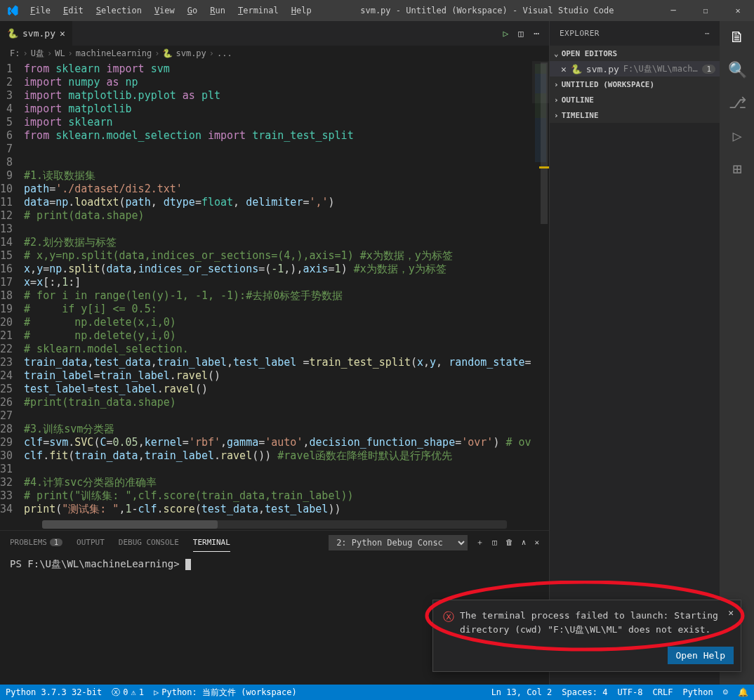 Image resolution: width=754 pixels, height=700 pixels. I want to click on new-terminal-icon: ＋, so click(480, 542).